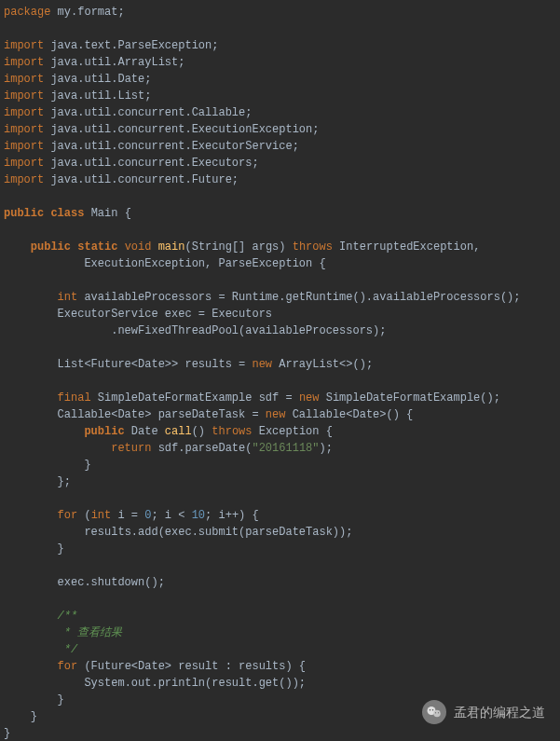  What do you see at coordinates (434, 712) in the screenshot?
I see `wechat-icon` at bounding box center [434, 712].